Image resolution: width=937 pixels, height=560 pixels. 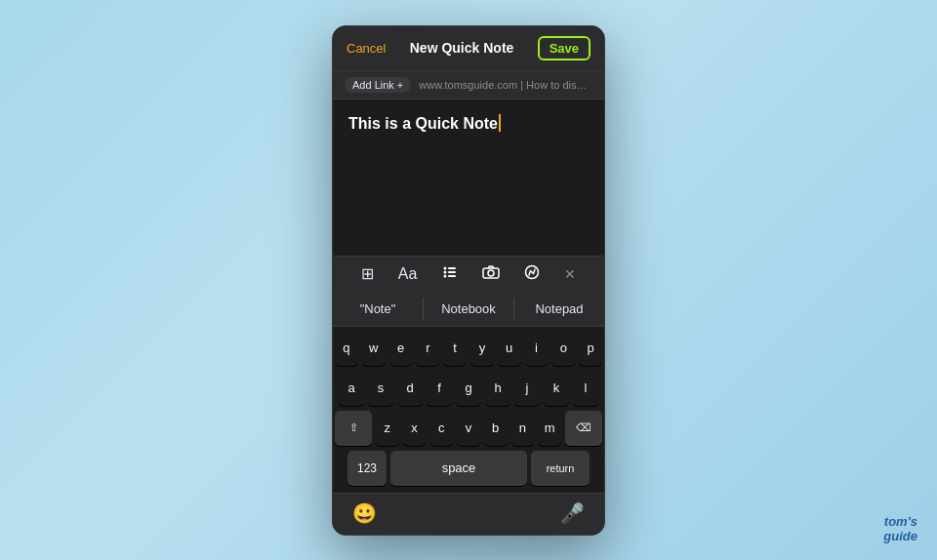 What do you see at coordinates (439, 388) in the screenshot?
I see `key-f: f` at bounding box center [439, 388].